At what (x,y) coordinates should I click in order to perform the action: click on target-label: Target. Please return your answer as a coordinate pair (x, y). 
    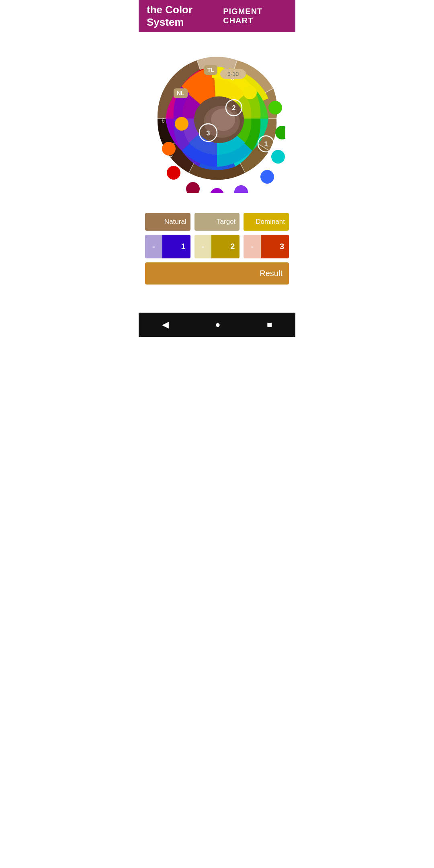
    Looking at the image, I should click on (217, 222).